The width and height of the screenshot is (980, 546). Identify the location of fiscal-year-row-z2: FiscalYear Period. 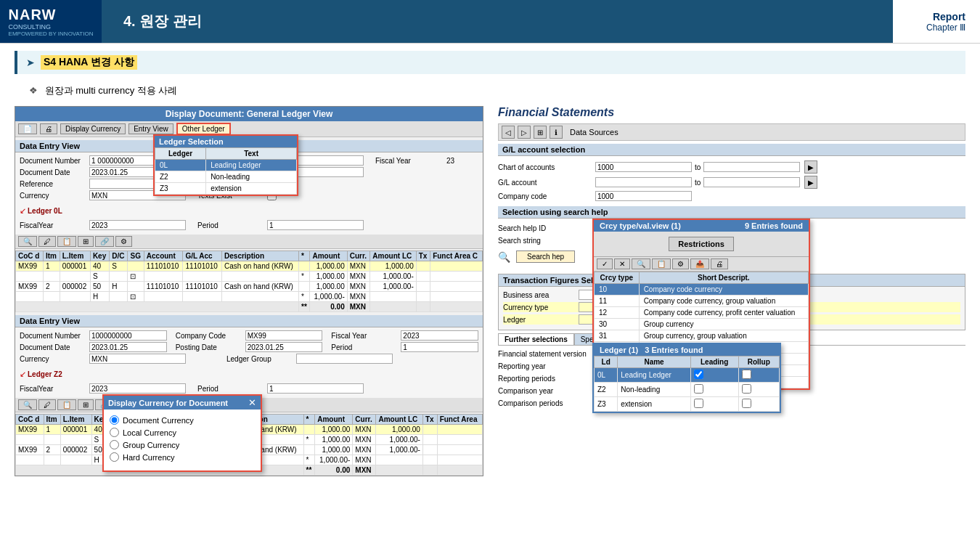
(249, 388).